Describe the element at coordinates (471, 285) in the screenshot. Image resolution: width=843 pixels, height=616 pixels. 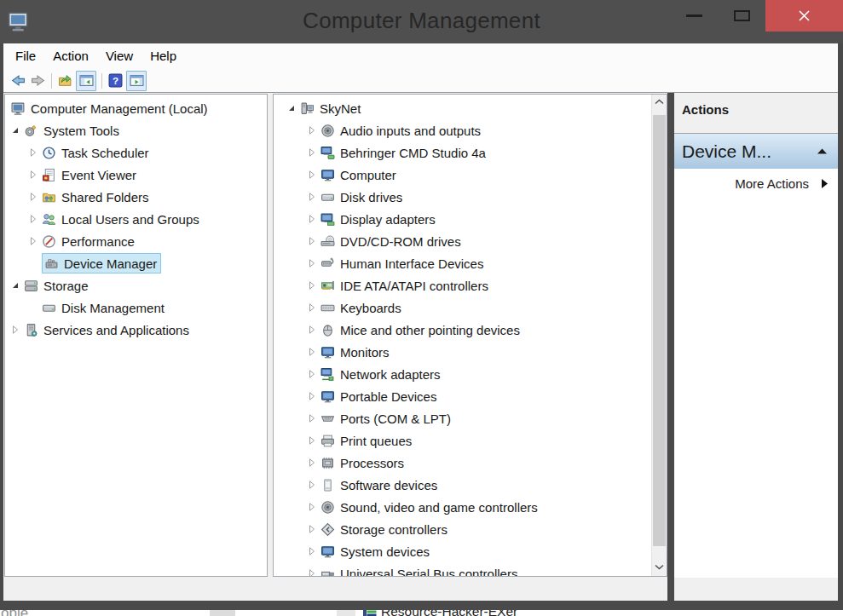
I see `tree-item-ide-ata-atapi-controllers: IDE ATA/ATAPI controllers` at that location.